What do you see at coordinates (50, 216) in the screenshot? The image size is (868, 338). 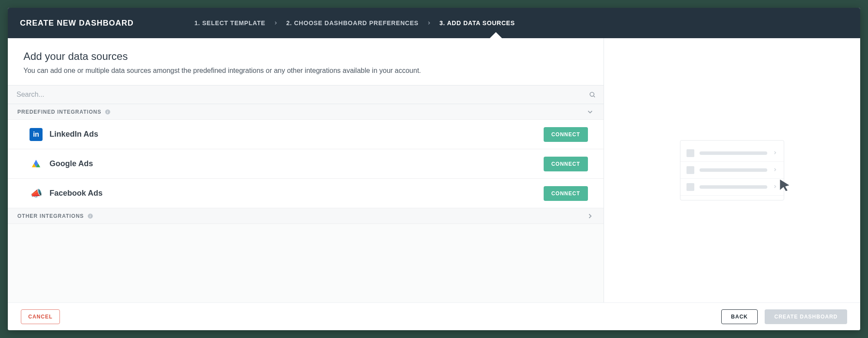 I see `section-title: OTHER INTEGRATIONS` at bounding box center [50, 216].